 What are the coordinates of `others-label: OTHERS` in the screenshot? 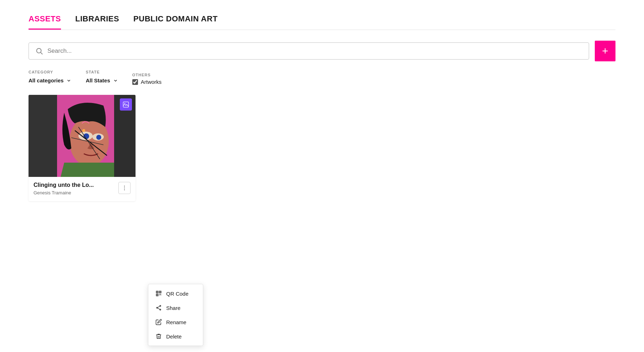 It's located at (147, 75).